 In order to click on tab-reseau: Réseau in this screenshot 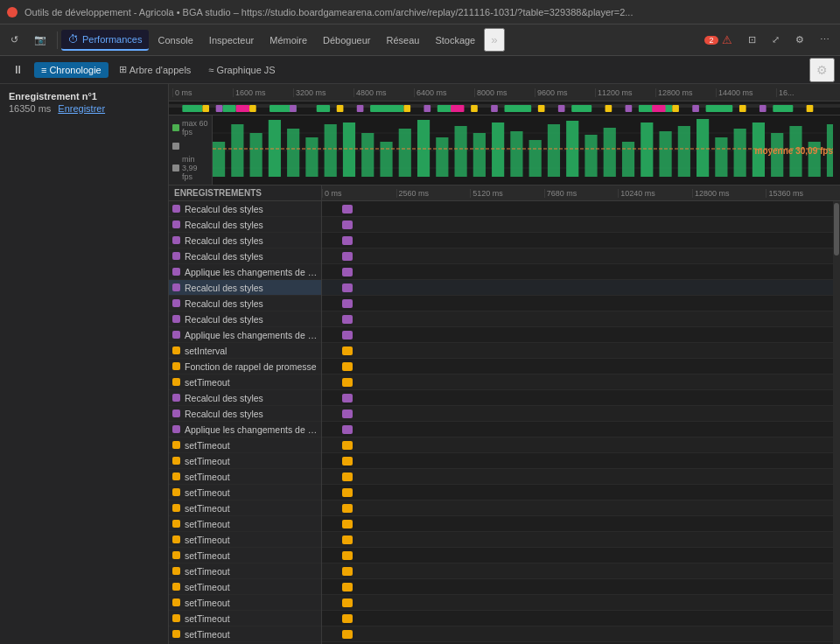, I will do `click(402, 40)`.